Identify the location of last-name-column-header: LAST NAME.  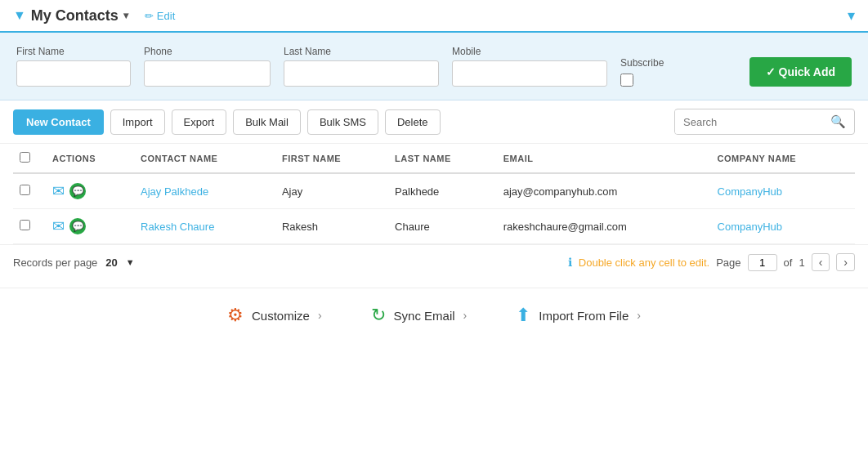
(443, 158).